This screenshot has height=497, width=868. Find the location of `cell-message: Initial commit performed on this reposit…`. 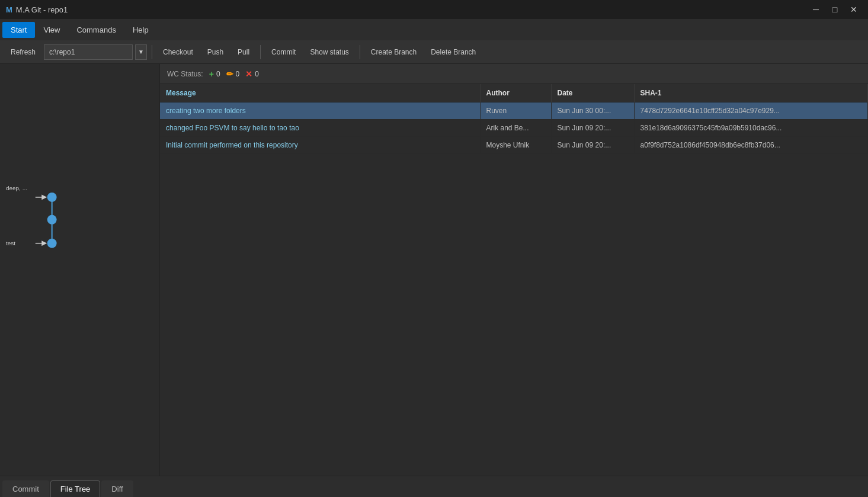

cell-message: Initial commit performed on this reposit… is located at coordinates (320, 146).